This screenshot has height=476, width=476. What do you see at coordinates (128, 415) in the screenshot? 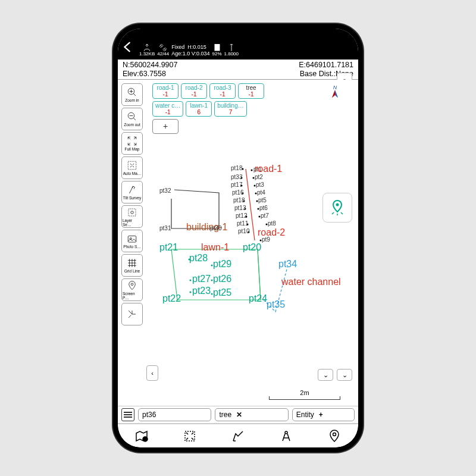
I see `list-menu-icon` at bounding box center [128, 415].